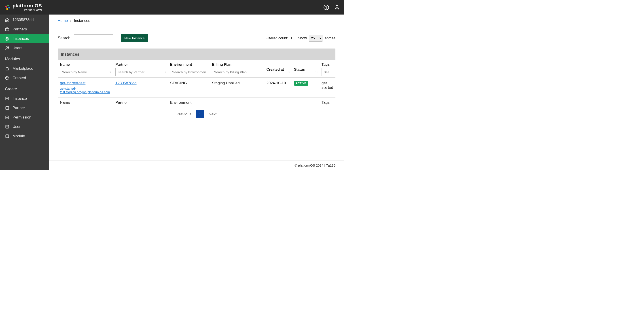 The width and height of the screenshot is (644, 313). What do you see at coordinates (20, 98) in the screenshot?
I see `sidebar-item-label: Instance` at bounding box center [20, 98].